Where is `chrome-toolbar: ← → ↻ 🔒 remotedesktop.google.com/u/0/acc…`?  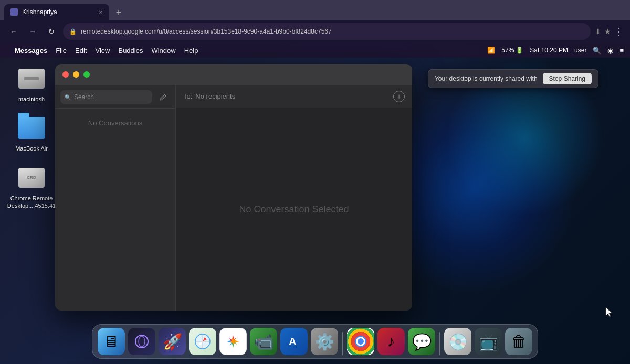 chrome-toolbar: ← → ↻ 🔒 remotedesktop.google.com/u/0/acc… is located at coordinates (315, 31).